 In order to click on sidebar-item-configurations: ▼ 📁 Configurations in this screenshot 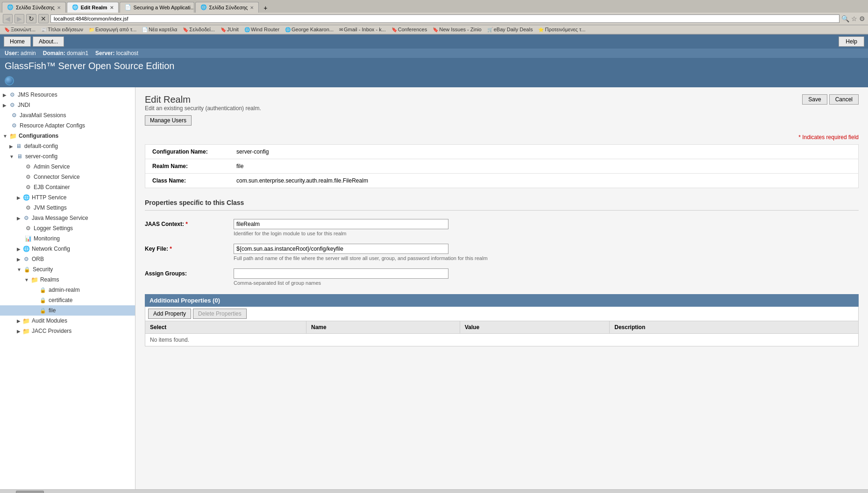, I will do `click(67, 136)`.